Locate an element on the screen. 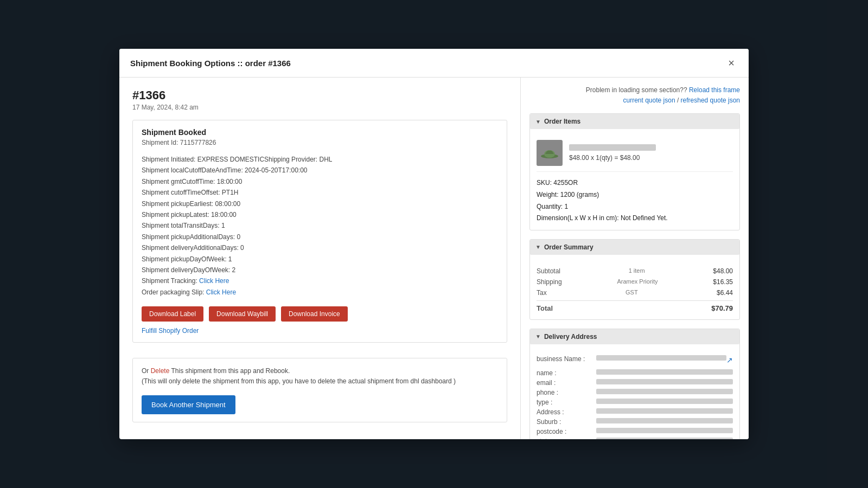 Image resolution: width=868 pixels, height=488 pixels. shipment-id-label: Shipment Id: is located at coordinates (159, 143).